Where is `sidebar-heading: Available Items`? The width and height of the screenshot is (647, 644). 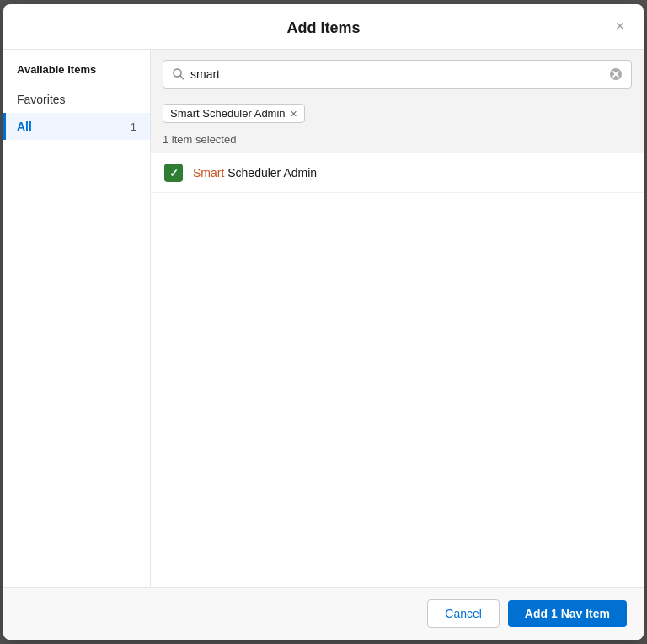
sidebar-heading: Available Items is located at coordinates (77, 74).